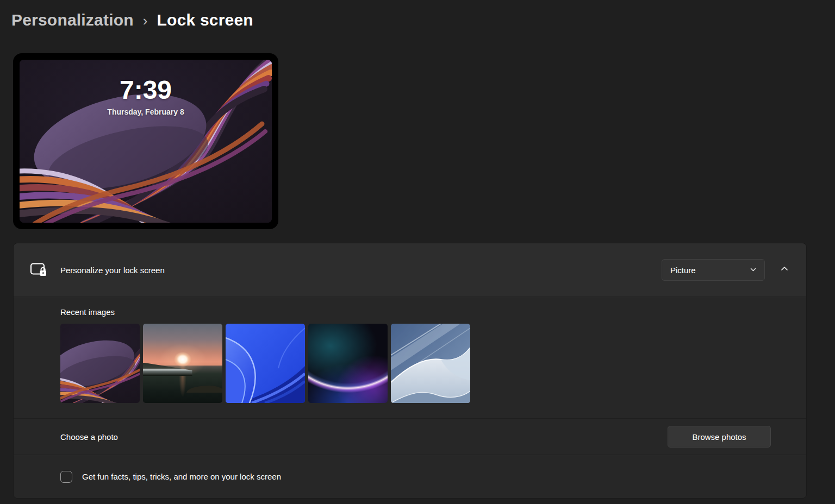 This screenshot has width=835, height=504. Describe the element at coordinates (784, 270) in the screenshot. I see `expander-collapse-button` at that location.